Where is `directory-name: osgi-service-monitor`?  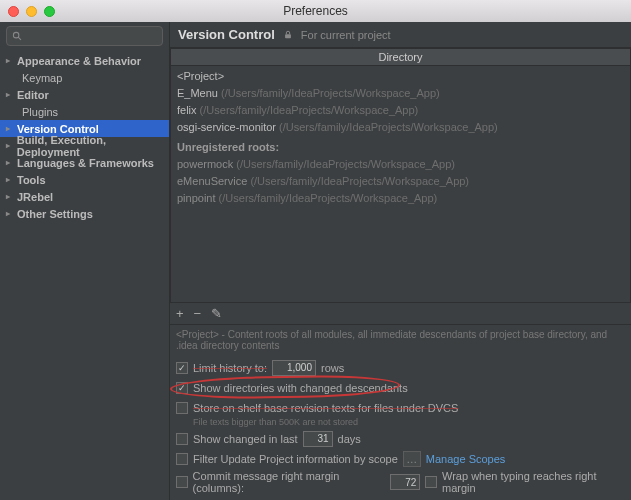 directory-name: osgi-service-monitor is located at coordinates (226, 127).